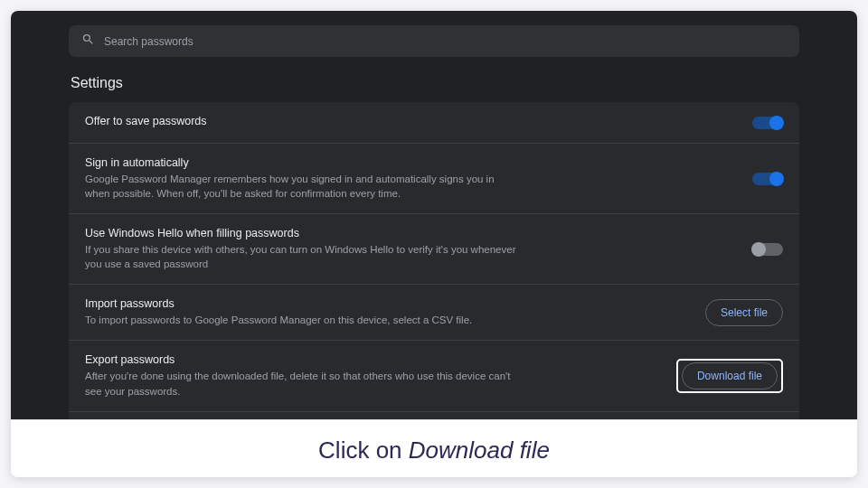  Describe the element at coordinates (434, 376) in the screenshot. I see `row-export-passwords: Export passwords After you're done using…` at that location.